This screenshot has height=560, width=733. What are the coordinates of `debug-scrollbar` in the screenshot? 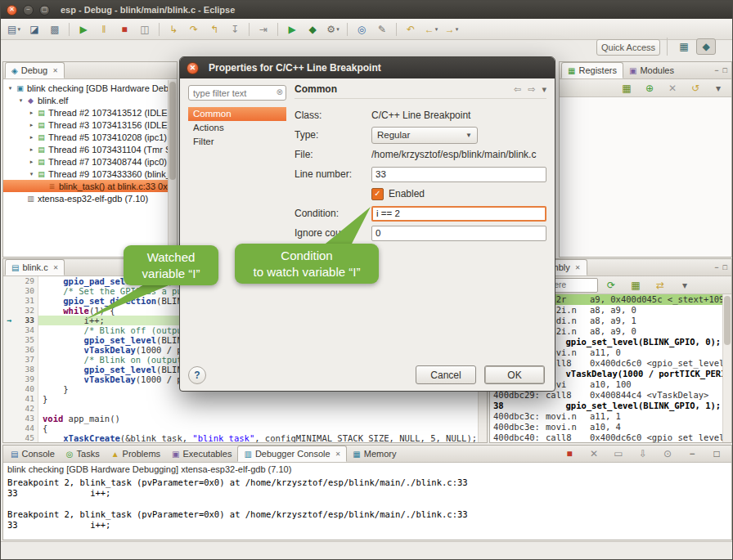 It's located at (172, 168).